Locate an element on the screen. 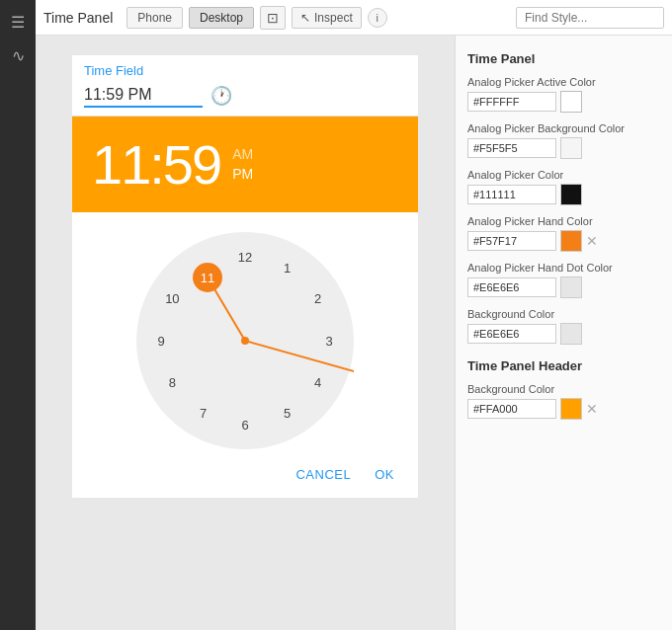  prop-row-4: Analog Picker Hand Dot Color is located at coordinates (563, 280).